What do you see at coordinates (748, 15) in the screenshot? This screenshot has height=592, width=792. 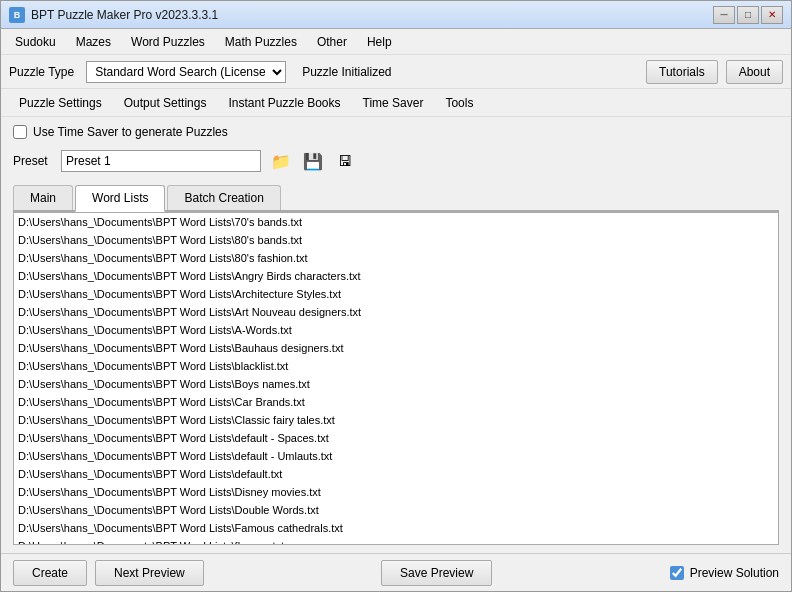 I see `window-controls: ─ □ ✕` at bounding box center [748, 15].